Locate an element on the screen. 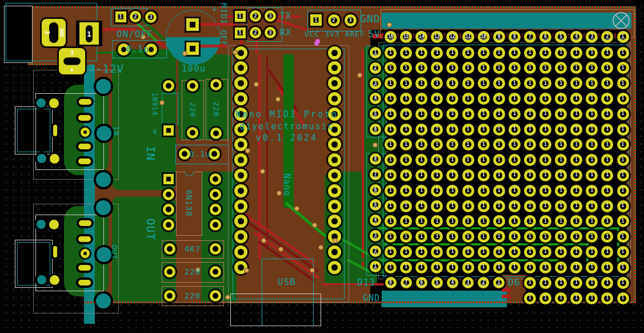  proto-pad-D12: 7D12 is located at coordinates (406, 283).